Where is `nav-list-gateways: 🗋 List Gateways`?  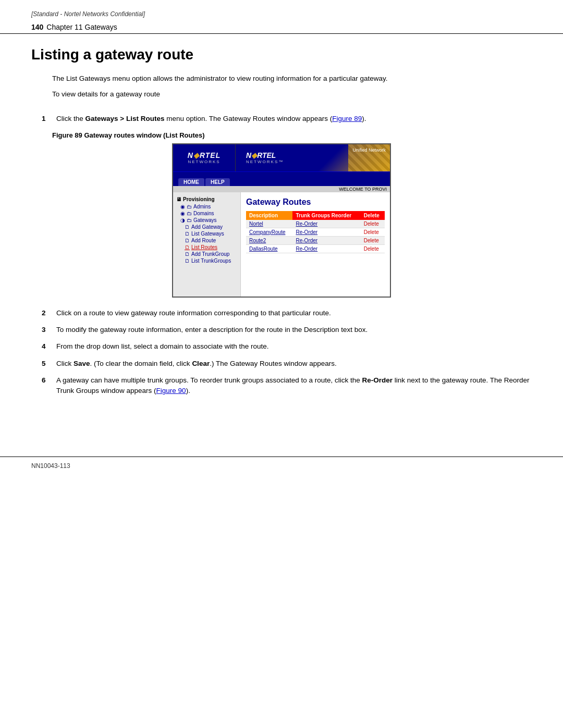 nav-list-gateways: 🗋 List Gateways is located at coordinates (211, 233).